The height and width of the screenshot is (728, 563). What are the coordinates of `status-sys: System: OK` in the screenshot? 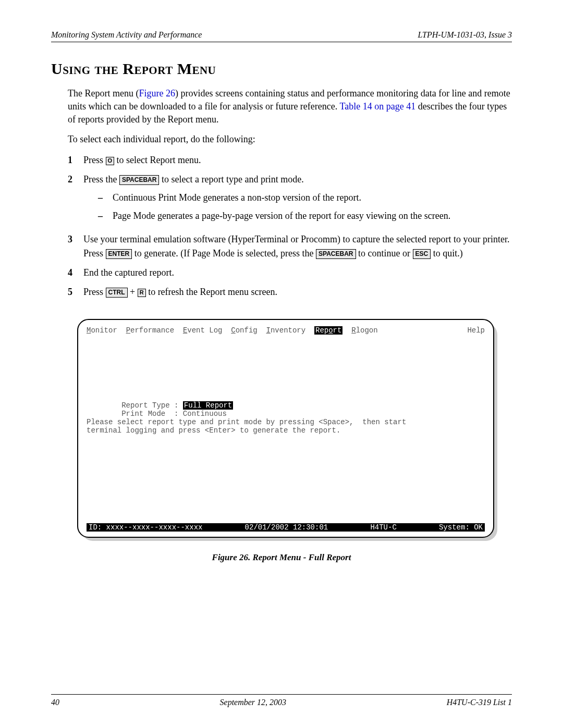 It's located at (461, 527).